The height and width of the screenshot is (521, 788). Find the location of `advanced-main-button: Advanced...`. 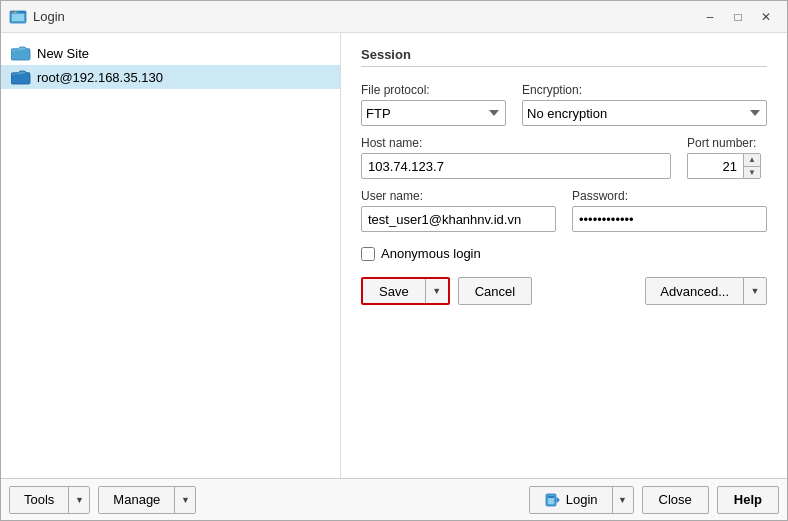

advanced-main-button: Advanced... is located at coordinates (695, 291).